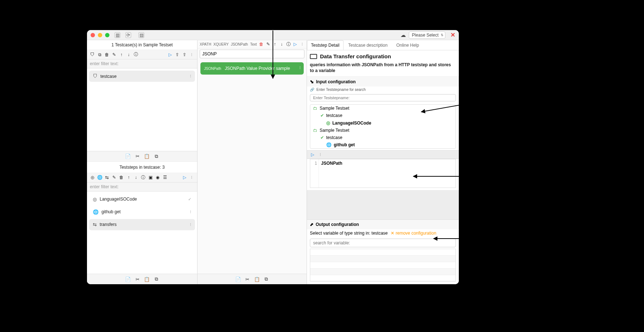 Image resolution: width=644 pixels, height=332 pixels. What do you see at coordinates (383, 98) in the screenshot?
I see `input-search-field` at bounding box center [383, 98].